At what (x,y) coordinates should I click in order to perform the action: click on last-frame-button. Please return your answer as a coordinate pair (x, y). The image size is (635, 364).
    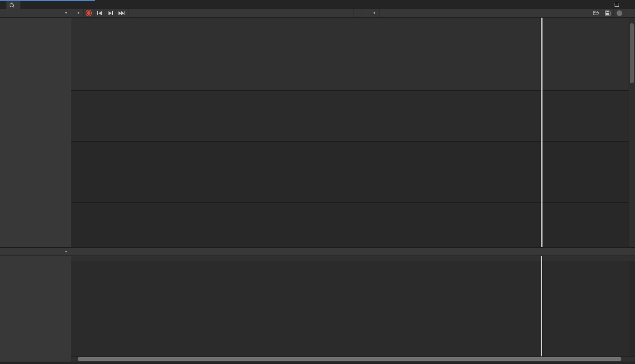
    Looking at the image, I should click on (123, 13).